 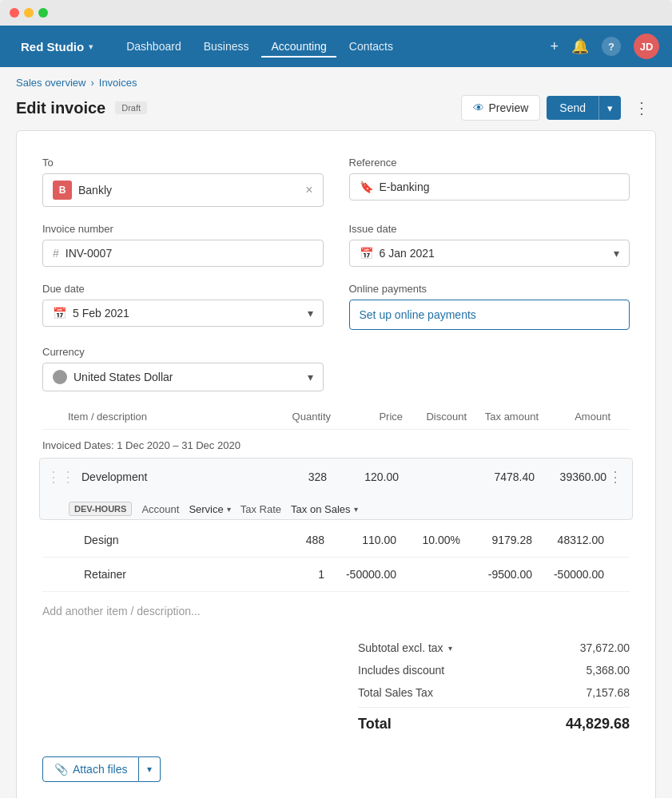 What do you see at coordinates (260, 46) in the screenshot?
I see `nav-links: Dashboard Business Accounting Contacts` at bounding box center [260, 46].